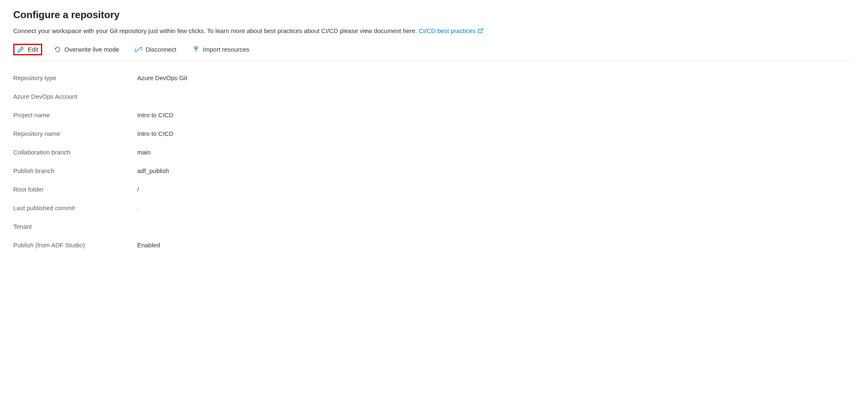 Image resolution: width=868 pixels, height=403 pixels. Describe the element at coordinates (138, 208) in the screenshot. I see `detail-value-last-published-commit: .` at that location.